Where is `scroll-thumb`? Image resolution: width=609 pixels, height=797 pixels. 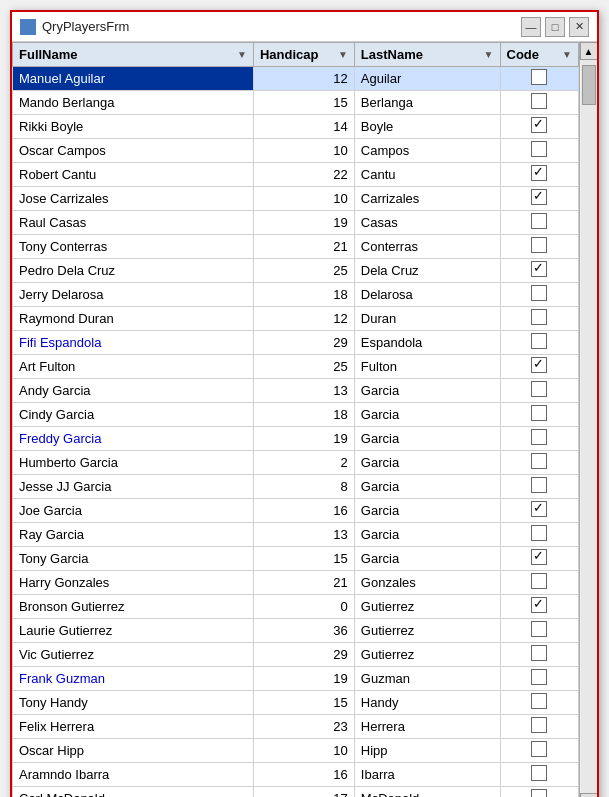
scroll-thumb is located at coordinates (589, 85).